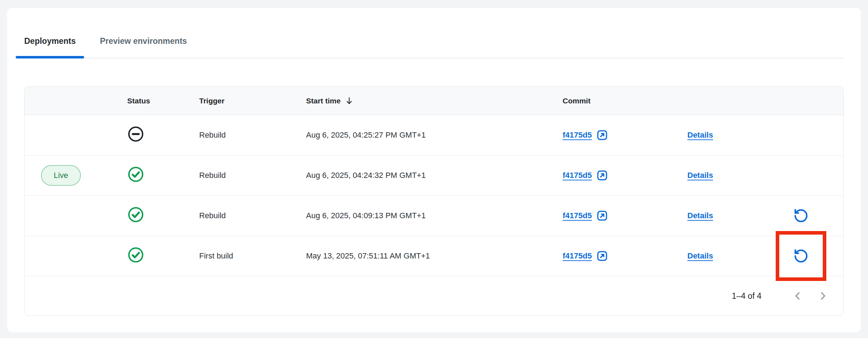 This screenshot has width=868, height=338. I want to click on table-row: First build May 13, 2025, 07:51:11 AM GM…, so click(434, 256).